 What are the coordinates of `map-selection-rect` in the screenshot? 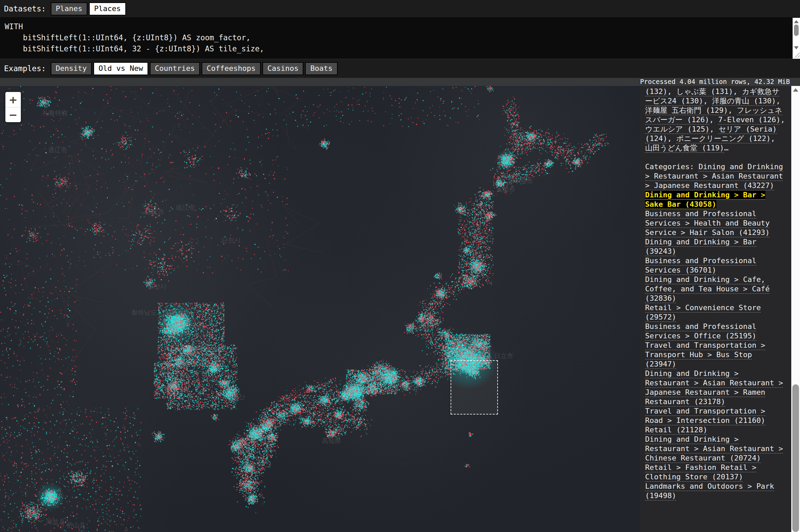 It's located at (474, 387).